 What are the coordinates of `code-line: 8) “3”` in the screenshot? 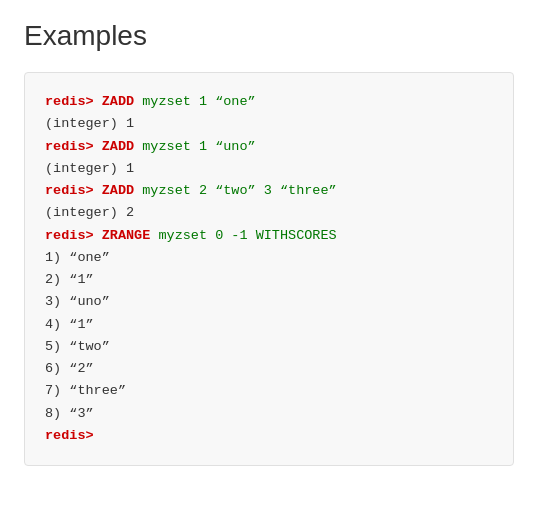 It's located at (269, 414).